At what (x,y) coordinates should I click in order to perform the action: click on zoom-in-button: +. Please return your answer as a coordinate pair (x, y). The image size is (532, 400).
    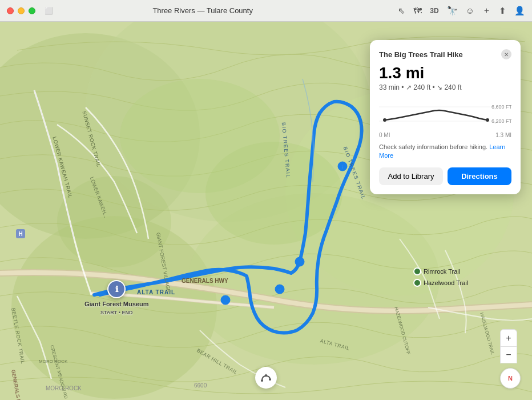
    Looking at the image, I should click on (509, 338).